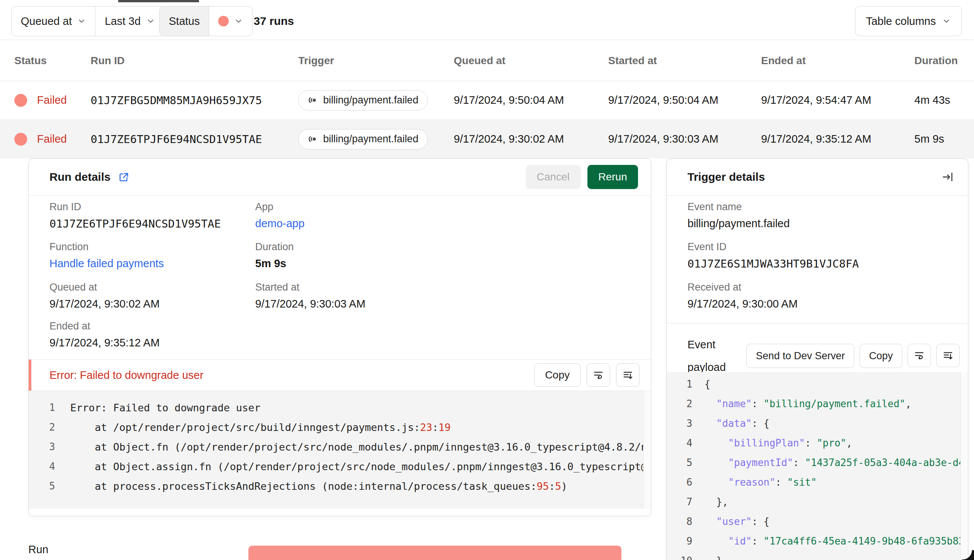  Describe the element at coordinates (275, 255) in the screenshot. I see `duration-field: Duration 5m 9s` at that location.